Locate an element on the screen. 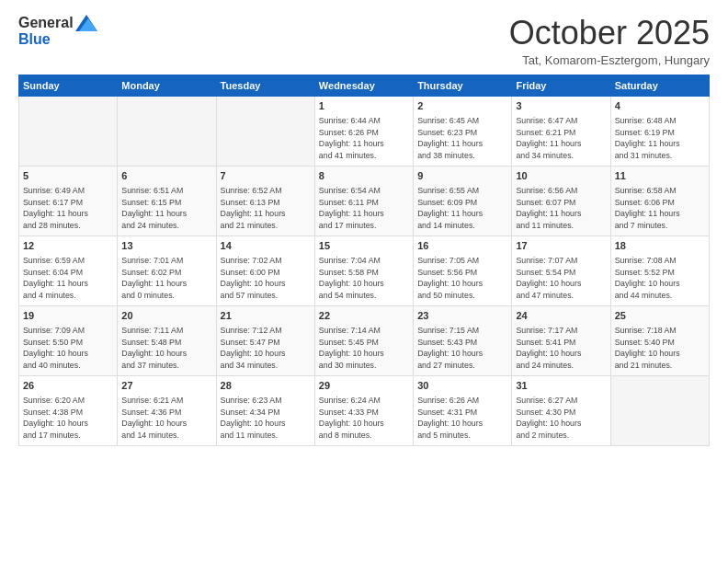 The width and height of the screenshot is (728, 563). day-number: 5 is located at coordinates (68, 177).